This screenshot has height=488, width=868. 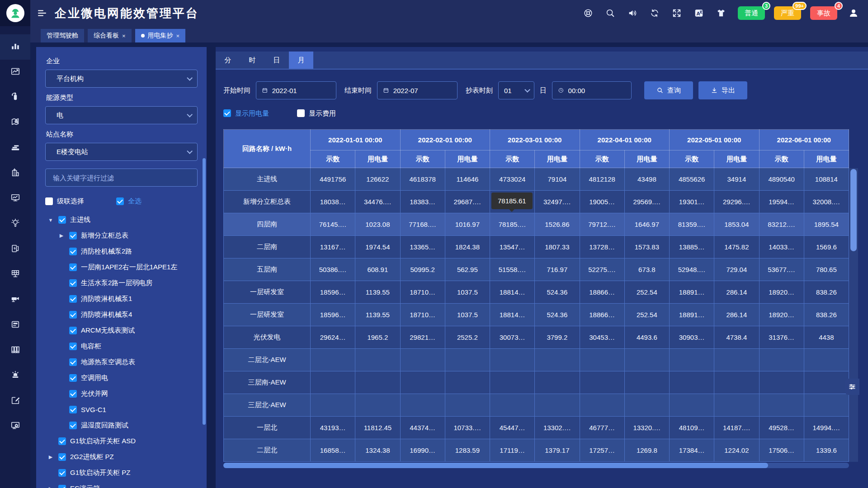 I want to click on value-cell: 1895.54, so click(x=826, y=225).